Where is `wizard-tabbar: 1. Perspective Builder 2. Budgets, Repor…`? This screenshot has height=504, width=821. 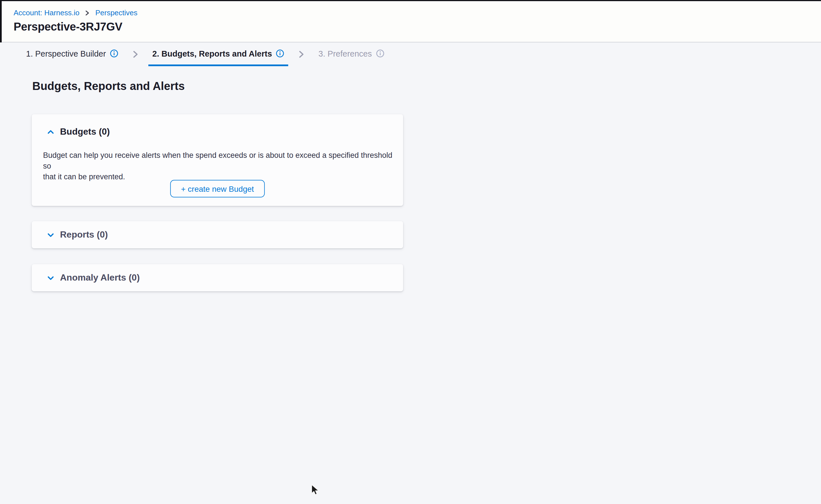
wizard-tabbar: 1. Perspective Builder 2. Budgets, Repor… is located at coordinates (410, 54).